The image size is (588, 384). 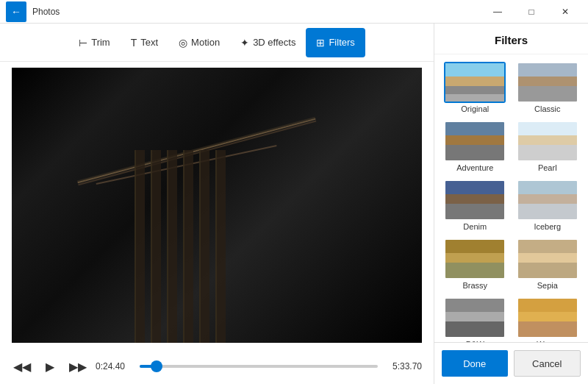 What do you see at coordinates (475, 82) in the screenshot?
I see `filter-original-thumb` at bounding box center [475, 82].